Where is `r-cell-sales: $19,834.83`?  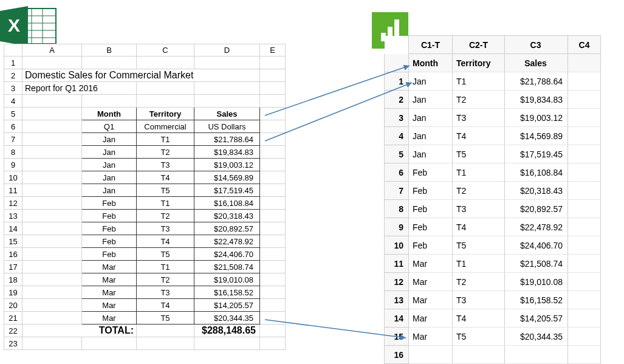
r-cell-sales: $19,834.83 is located at coordinates (537, 100).